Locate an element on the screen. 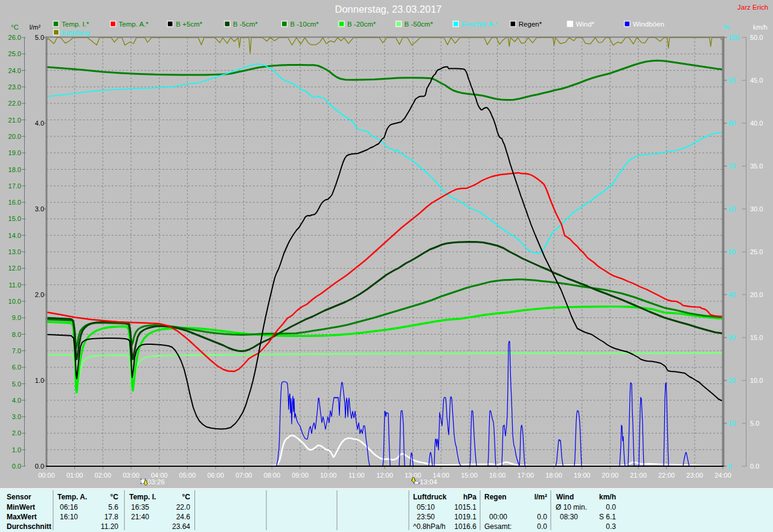 This screenshot has height=532, width=773. svg-text: 90 is located at coordinates (732, 80).